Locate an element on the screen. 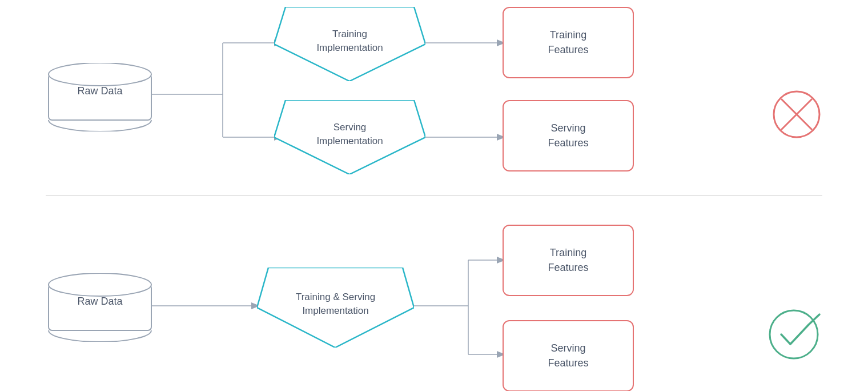  training-features-label-bottom: Training Features is located at coordinates (568, 260).